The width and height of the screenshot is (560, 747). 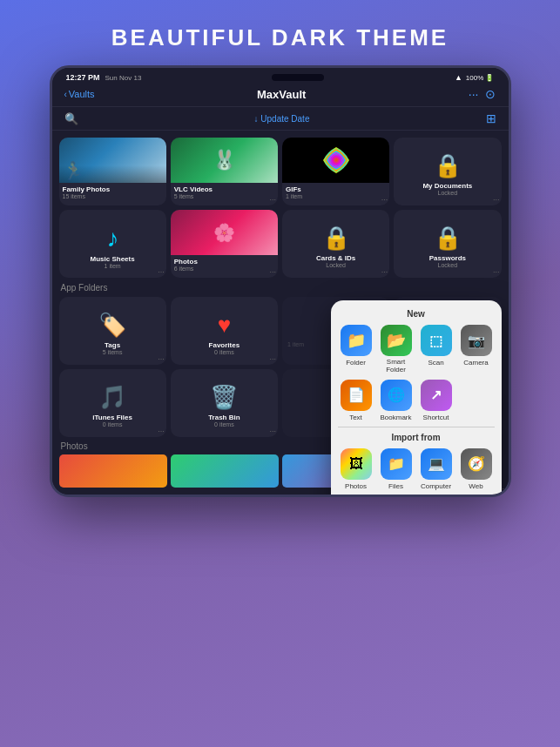 I want to click on popup-bookmark-label: Bookmark, so click(x=395, y=418).